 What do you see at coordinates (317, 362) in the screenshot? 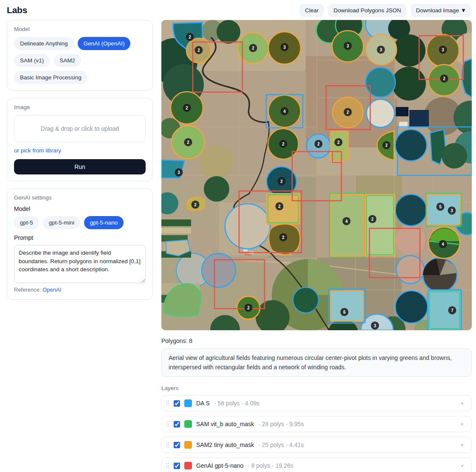
I see `description-box: Aerial view of agricultural fields featu…` at bounding box center [317, 362].